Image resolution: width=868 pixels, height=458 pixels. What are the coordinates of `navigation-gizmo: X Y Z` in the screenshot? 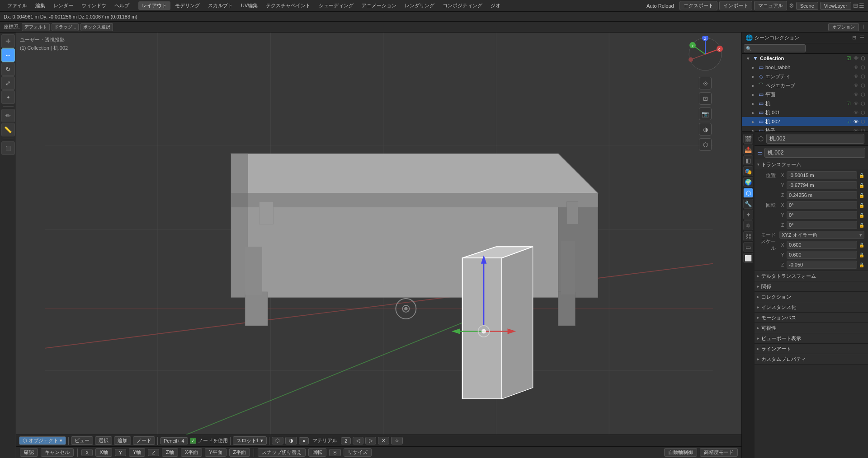 It's located at (705, 54).